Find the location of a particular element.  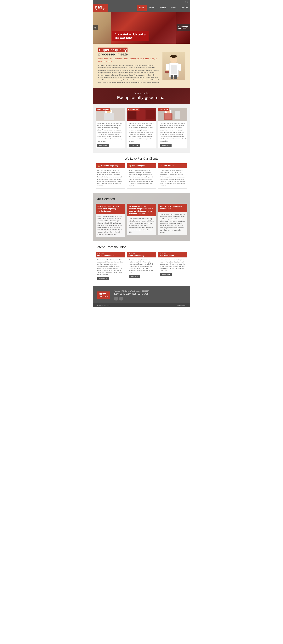

logo-line2: FACTORY is located at coordinates (100, 9).